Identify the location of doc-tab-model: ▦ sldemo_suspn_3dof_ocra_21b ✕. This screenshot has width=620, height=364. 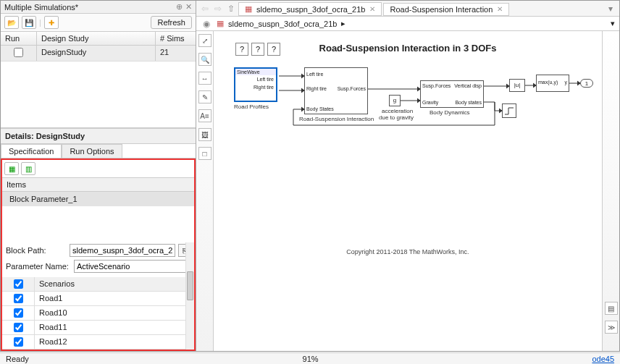
(310, 9).